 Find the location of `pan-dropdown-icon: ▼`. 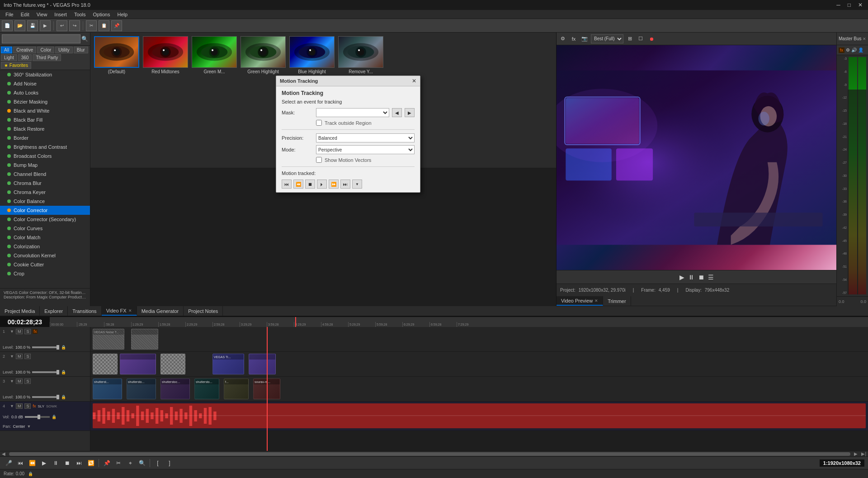

pan-dropdown-icon: ▼ is located at coordinates (29, 426).